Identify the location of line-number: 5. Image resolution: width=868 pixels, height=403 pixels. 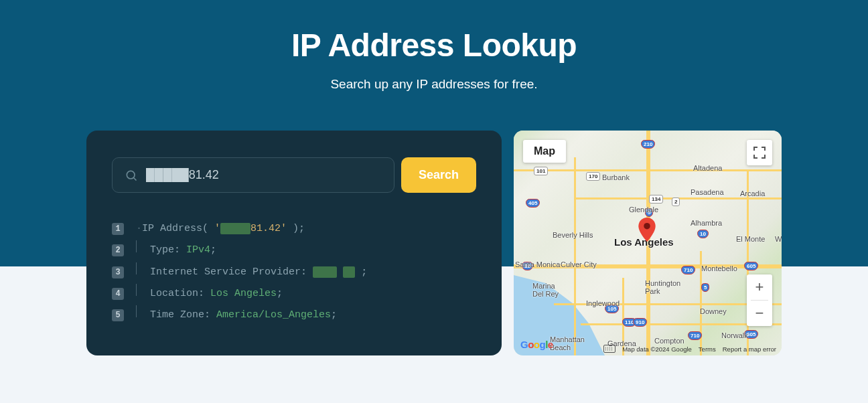
(118, 315).